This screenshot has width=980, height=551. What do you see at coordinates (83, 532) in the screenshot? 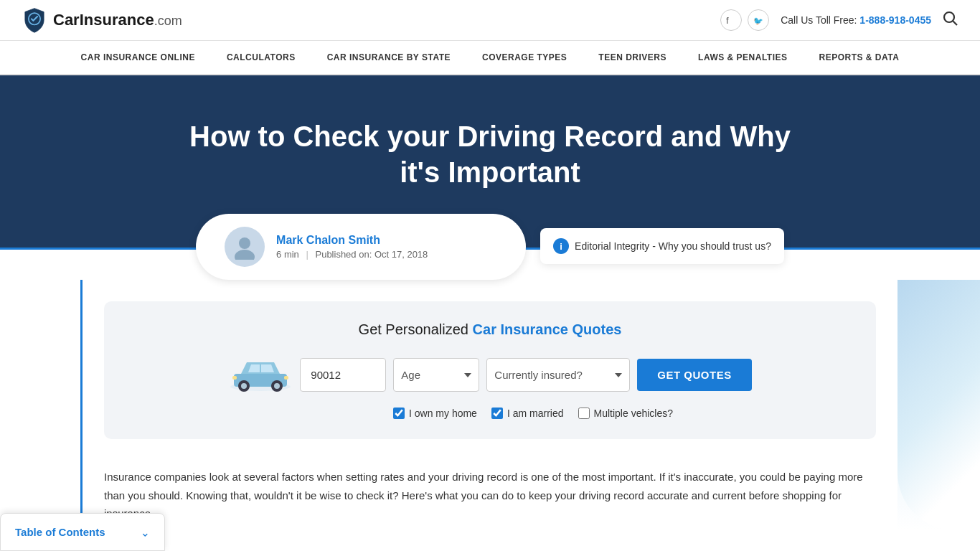
I see `toc-bar: Table of Contents ⌃` at bounding box center [83, 532].